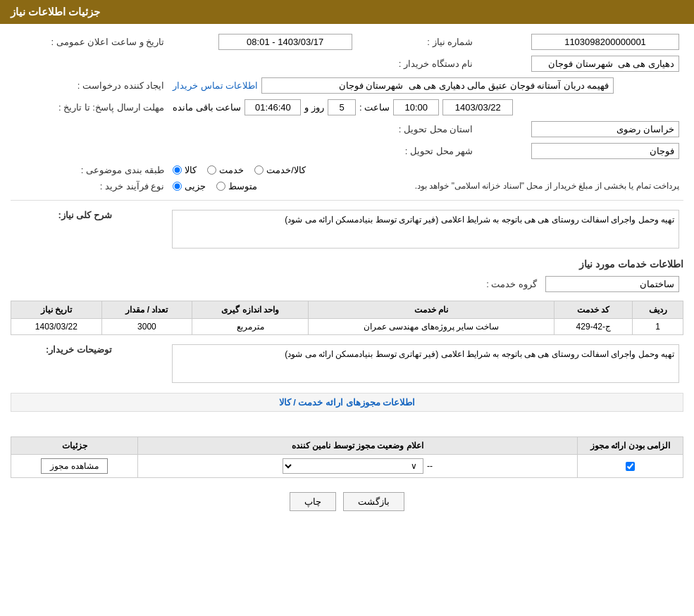 This screenshot has width=694, height=616. I want to click on category-kala-khedmat-option: کالا/خدمت, so click(280, 170).